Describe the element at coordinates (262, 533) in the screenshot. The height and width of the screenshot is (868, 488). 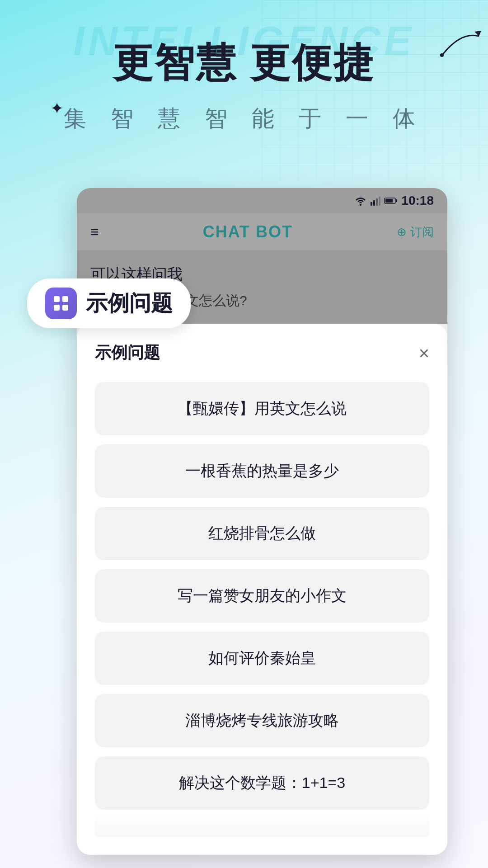
I see `question-item-text: 红烧排骨怎么做` at that location.